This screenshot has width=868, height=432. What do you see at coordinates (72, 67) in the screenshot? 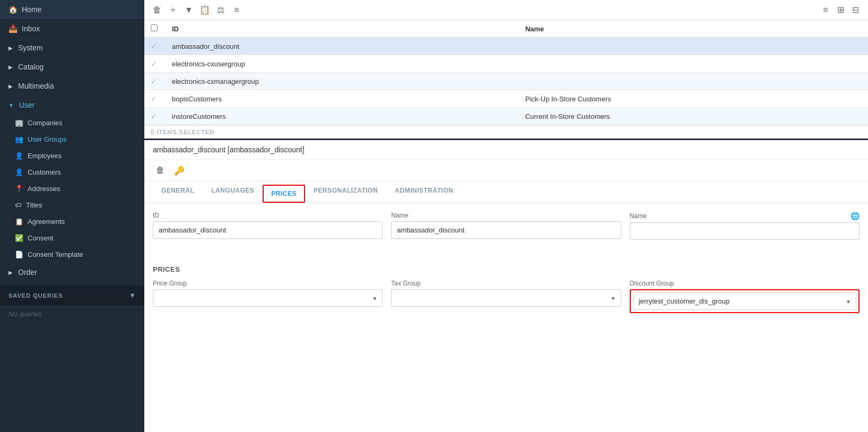
I see `sidebar-item-catalog: ▶ Catalog` at bounding box center [72, 67].